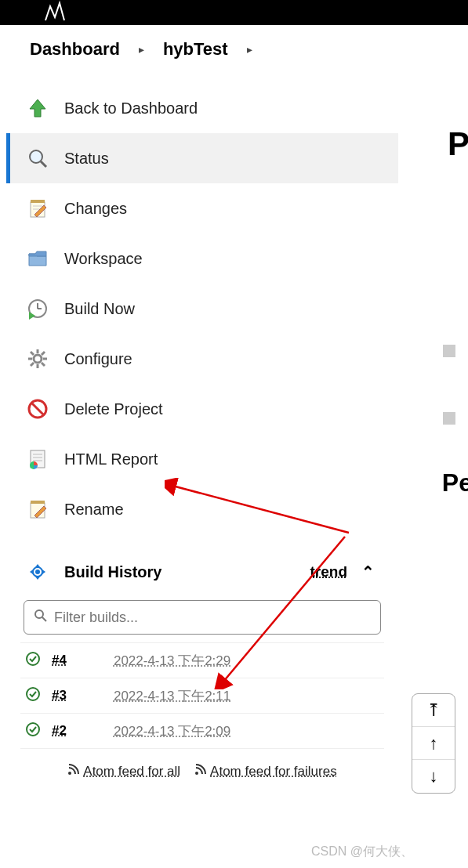 This screenshot has width=468, height=868. I want to click on build-history-title: Build History, so click(113, 572).